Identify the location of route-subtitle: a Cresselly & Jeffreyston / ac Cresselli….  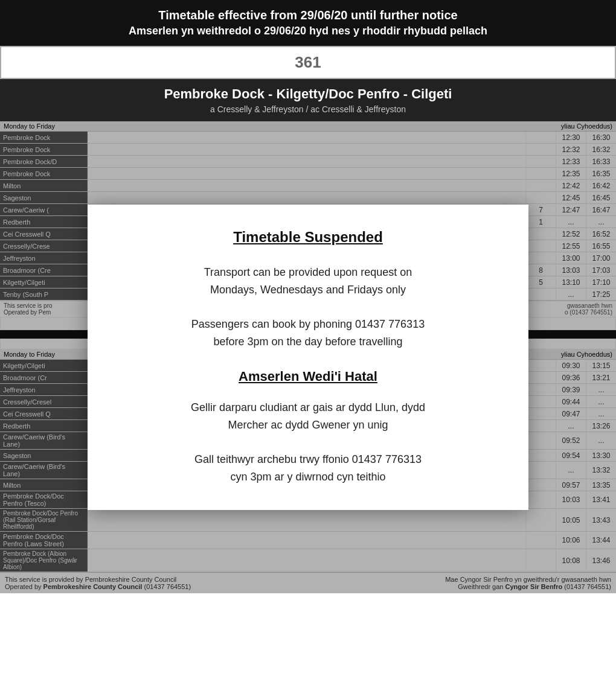
(308, 109).